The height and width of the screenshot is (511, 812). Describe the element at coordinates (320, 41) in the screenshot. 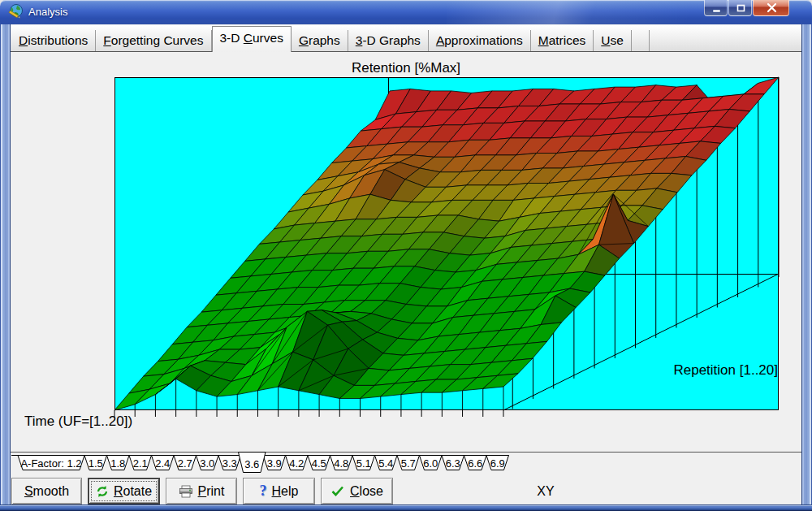

I see `tab-graphs: Graphs` at that location.